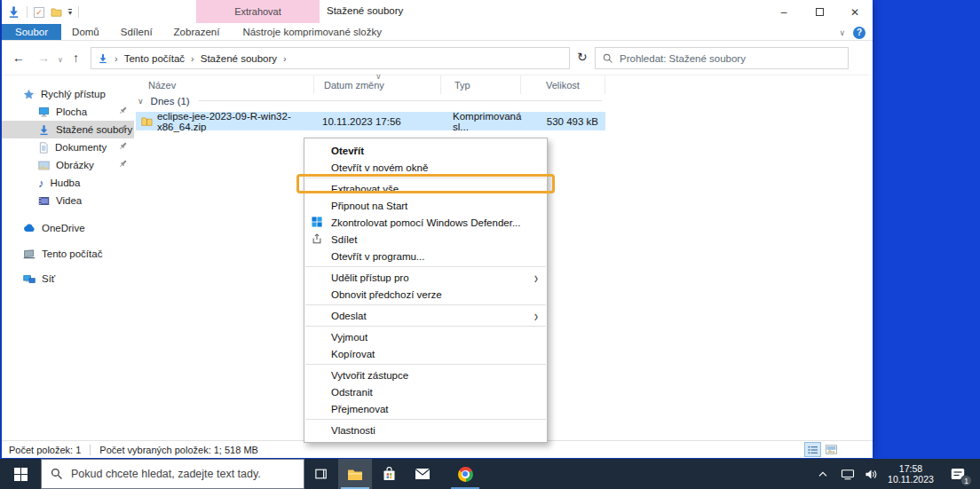 The height and width of the screenshot is (489, 980). Describe the element at coordinates (27, 12) in the screenshot. I see `qat-divider` at that location.